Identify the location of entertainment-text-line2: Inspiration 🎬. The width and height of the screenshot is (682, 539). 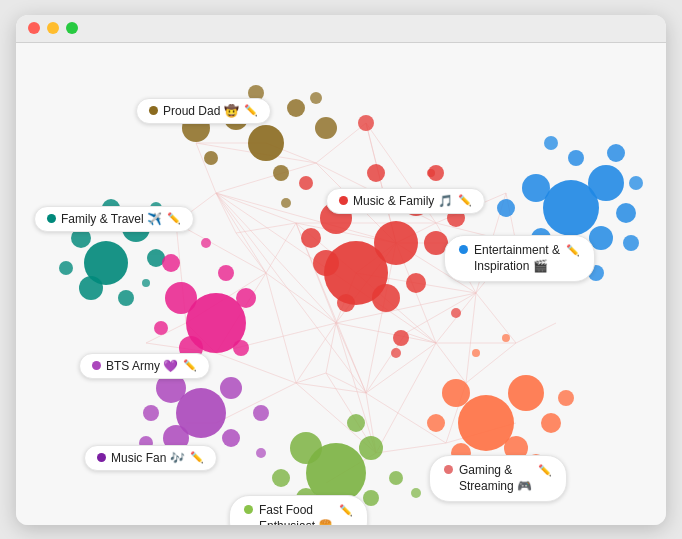
(517, 266).